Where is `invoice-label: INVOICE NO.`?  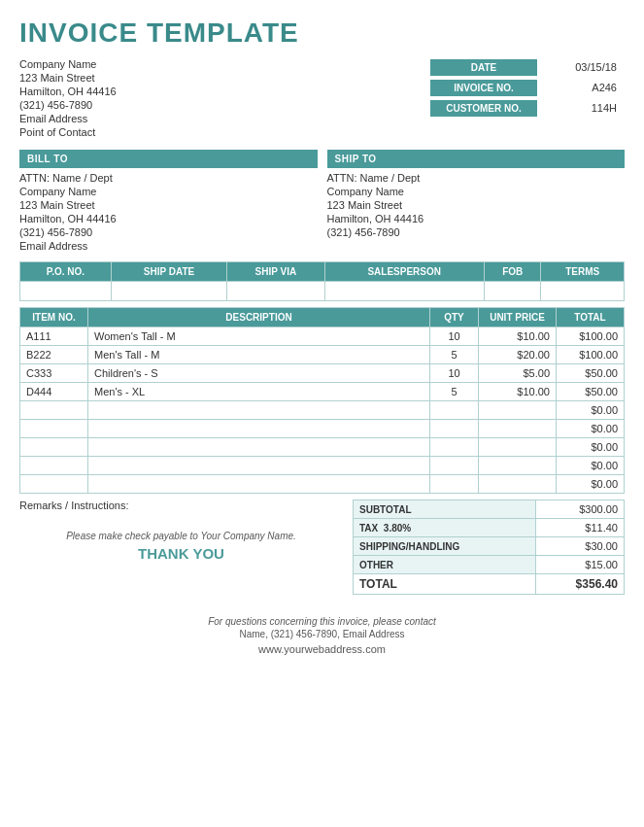 invoice-label: INVOICE NO. is located at coordinates (484, 87).